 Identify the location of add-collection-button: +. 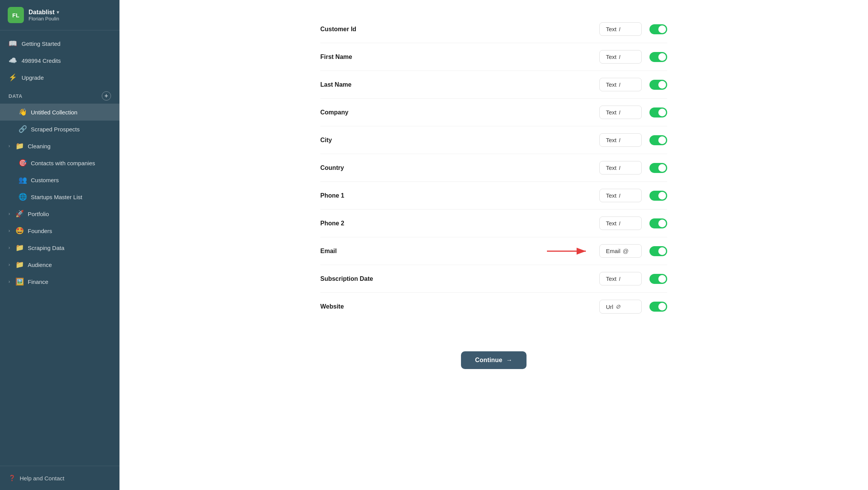
(106, 96).